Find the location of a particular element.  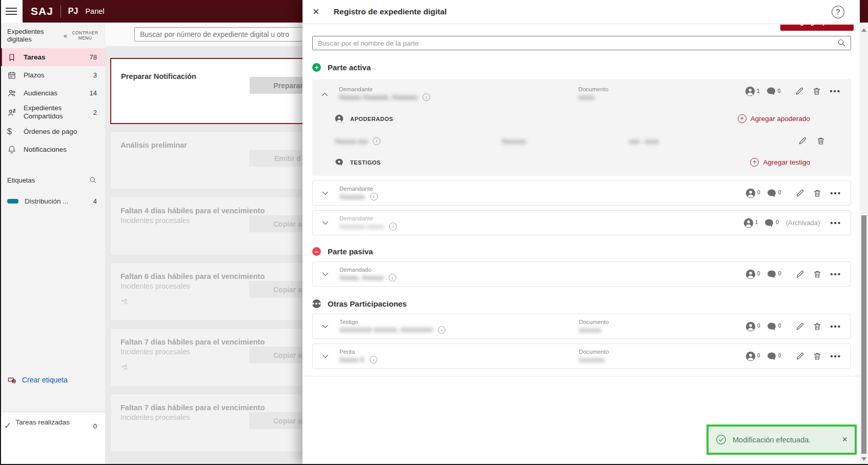

party-row: Demandante Xxxxxxx i 0 0 ••• is located at coordinates (581, 193).